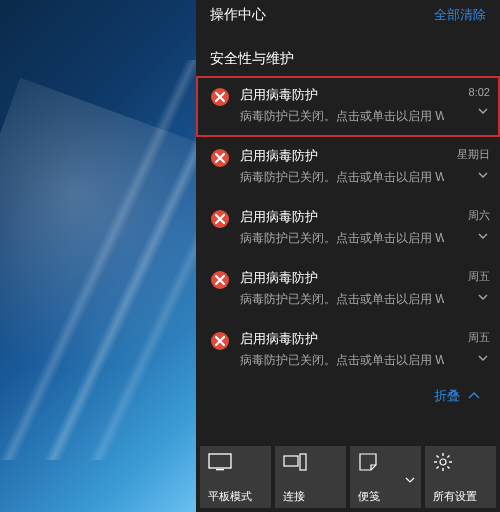 This screenshot has width=500, height=512. I want to click on quick-action-label: 连接, so click(310, 496).